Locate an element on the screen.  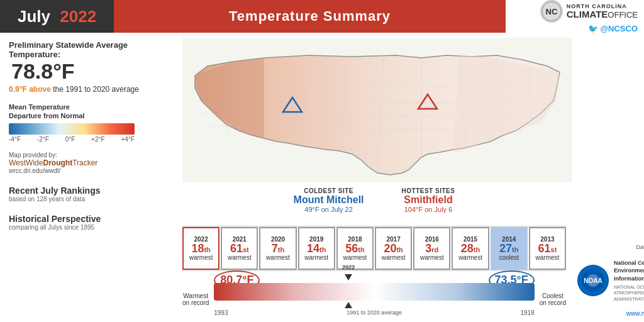
hottest-site: HOTTEST SITES Smithfield 104°F on July 6 is located at coordinates (429, 200).